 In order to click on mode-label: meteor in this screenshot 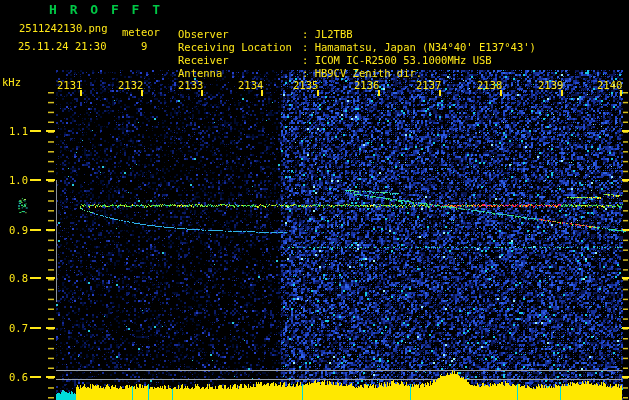, I will do `click(141, 32)`.